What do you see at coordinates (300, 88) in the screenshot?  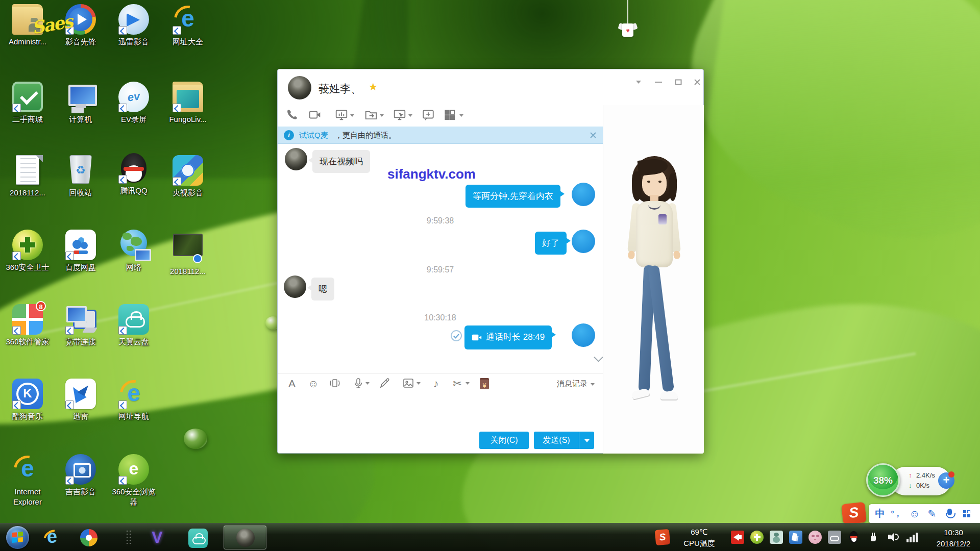 I see `contact-avatar` at bounding box center [300, 88].